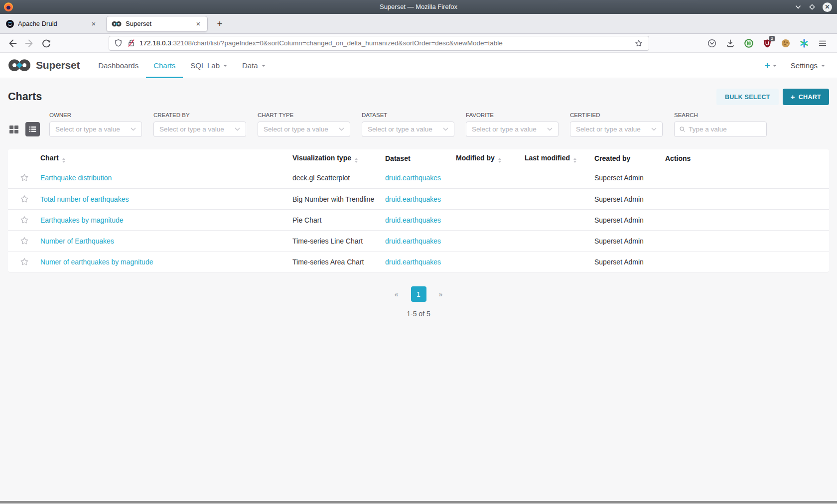 This screenshot has height=504, width=837. I want to click on column-header-chart: Chart, so click(166, 158).